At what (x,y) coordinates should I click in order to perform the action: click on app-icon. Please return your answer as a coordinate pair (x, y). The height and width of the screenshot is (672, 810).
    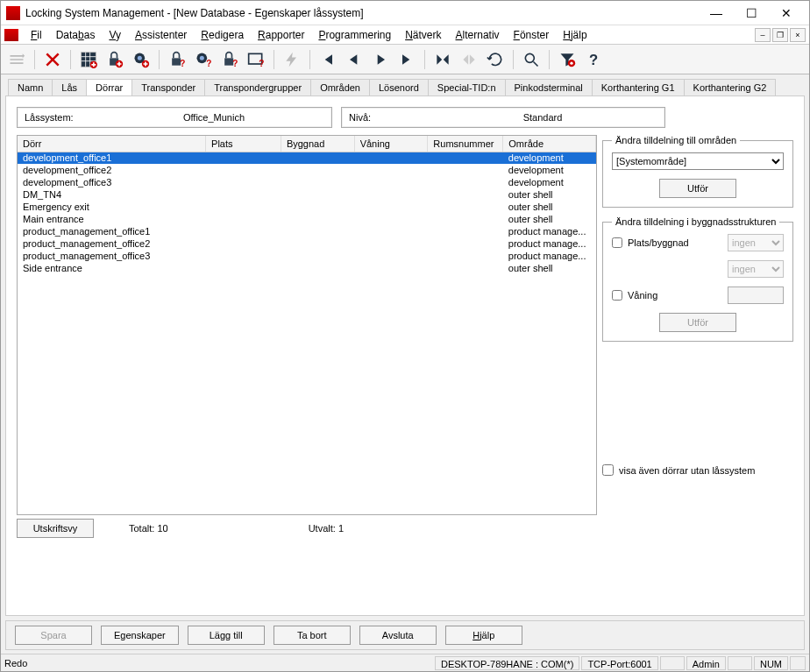
    Looking at the image, I should click on (13, 13).